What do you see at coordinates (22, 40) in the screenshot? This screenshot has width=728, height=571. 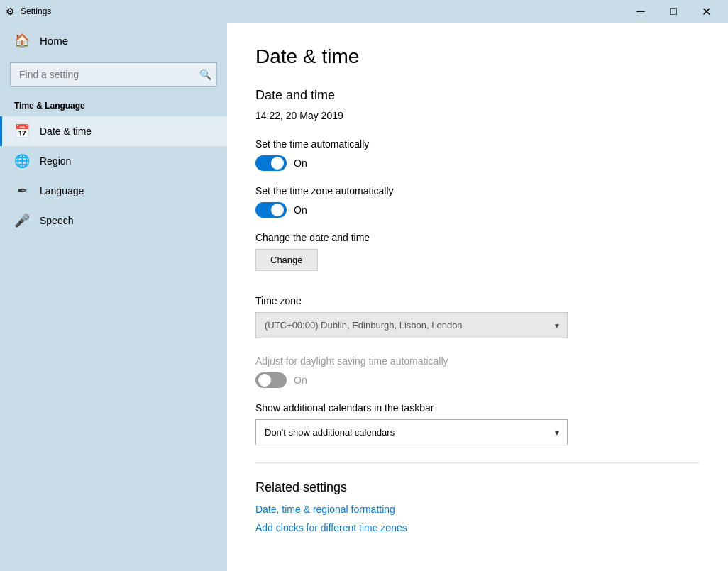 I see `home-icon: 🏠` at bounding box center [22, 40].